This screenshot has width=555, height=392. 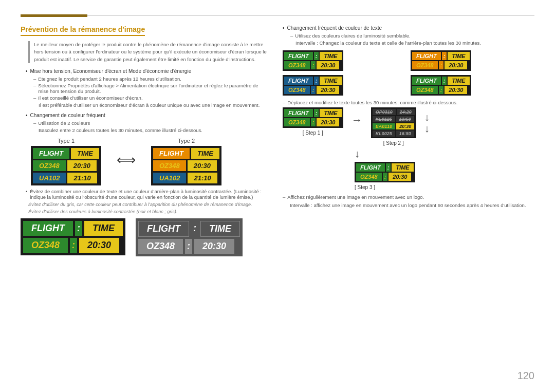 What do you see at coordinates (425, 65) in the screenshot?
I see `smb2-oz: OZ348` at bounding box center [425, 65].